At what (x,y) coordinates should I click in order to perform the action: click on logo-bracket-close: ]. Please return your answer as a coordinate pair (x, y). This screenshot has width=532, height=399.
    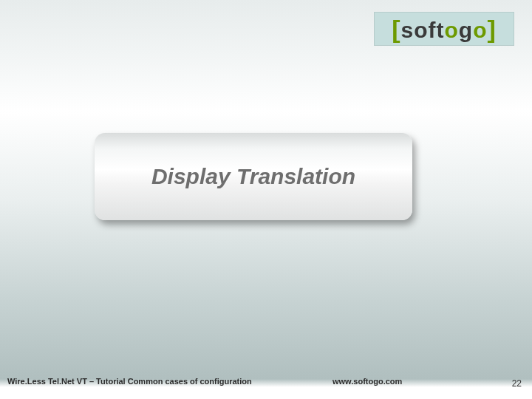
    Looking at the image, I should click on (491, 30).